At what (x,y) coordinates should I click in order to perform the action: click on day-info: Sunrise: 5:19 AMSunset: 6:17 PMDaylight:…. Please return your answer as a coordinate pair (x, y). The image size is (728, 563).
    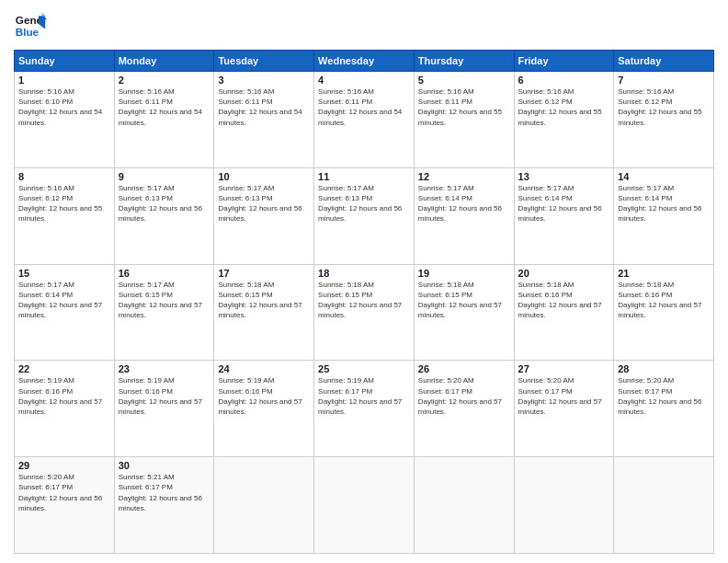
    Looking at the image, I should click on (360, 396).